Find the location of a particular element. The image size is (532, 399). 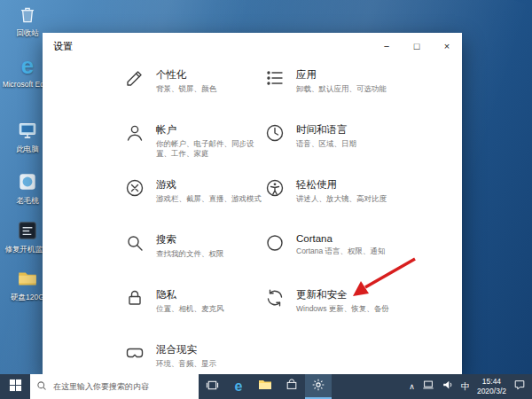

taskbar-icon-edge: e is located at coordinates (239, 387).